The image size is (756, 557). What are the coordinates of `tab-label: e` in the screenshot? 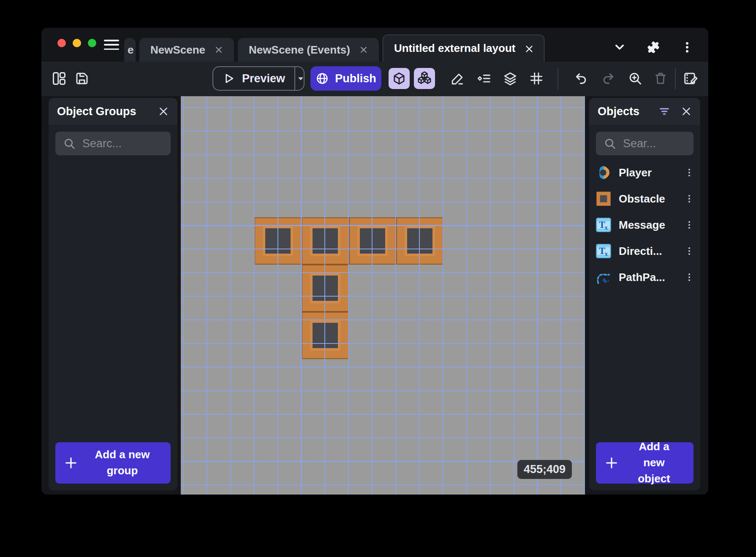 It's located at (131, 50).